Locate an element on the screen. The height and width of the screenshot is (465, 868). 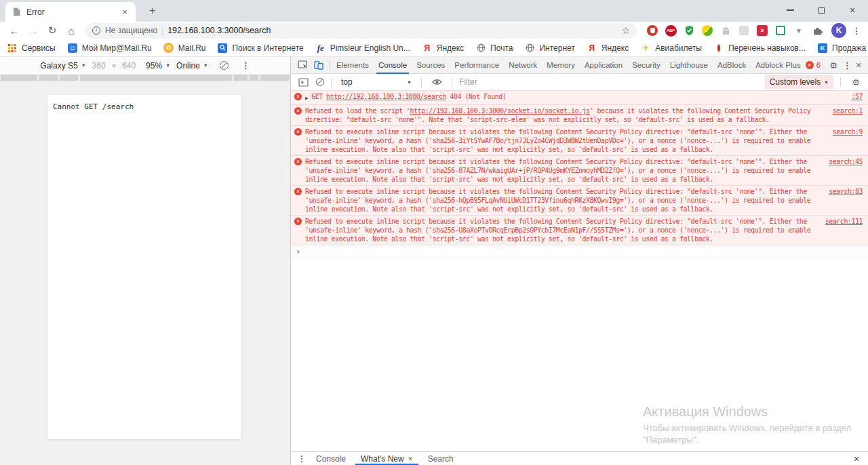
restore-button is located at coordinates (821, 10).